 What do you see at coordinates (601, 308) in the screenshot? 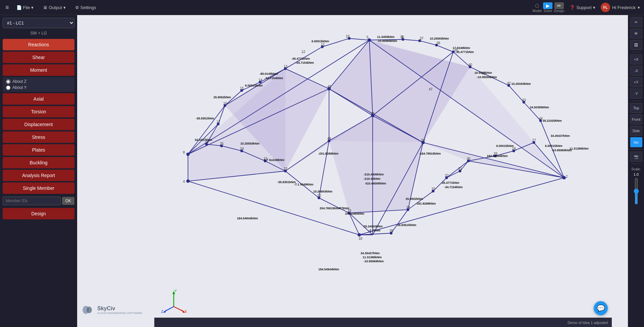
I see `chat-button: 💬` at bounding box center [601, 308].